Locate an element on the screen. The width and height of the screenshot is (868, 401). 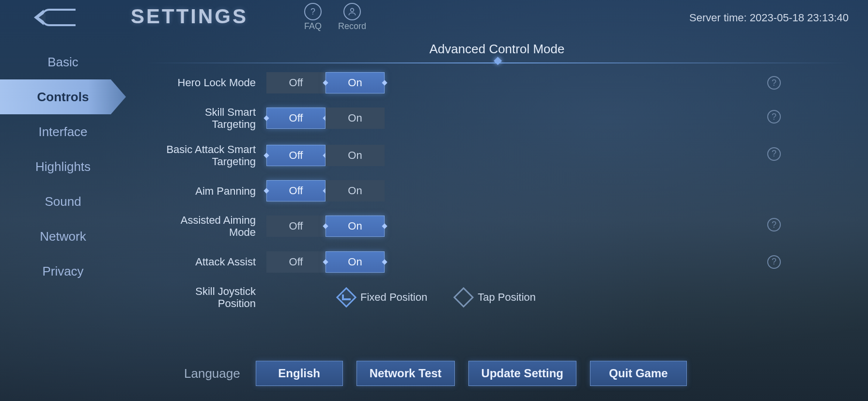
faq-label: FAQ is located at coordinates (313, 26).